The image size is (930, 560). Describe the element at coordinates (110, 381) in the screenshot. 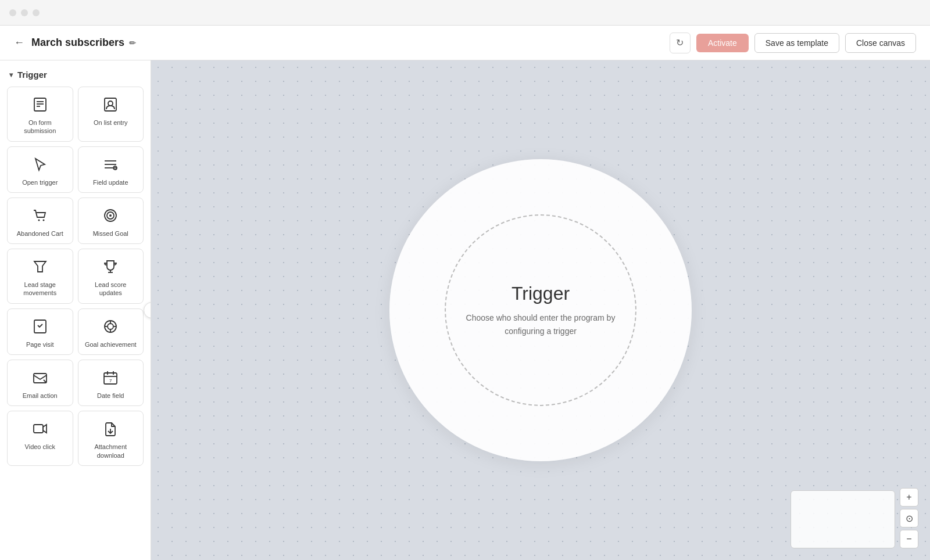

I see `svg-text: 7` at that location.